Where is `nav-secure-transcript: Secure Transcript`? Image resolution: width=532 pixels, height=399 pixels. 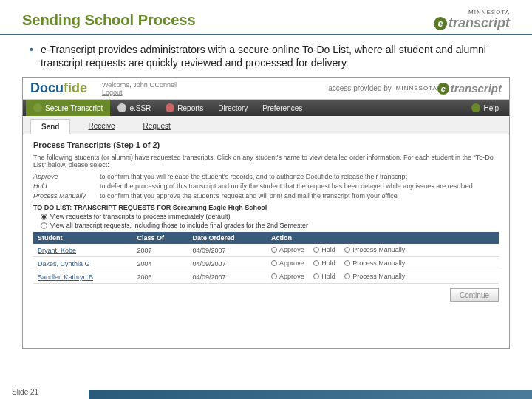 nav-secure-transcript: Secure Transcript is located at coordinates (68, 108).